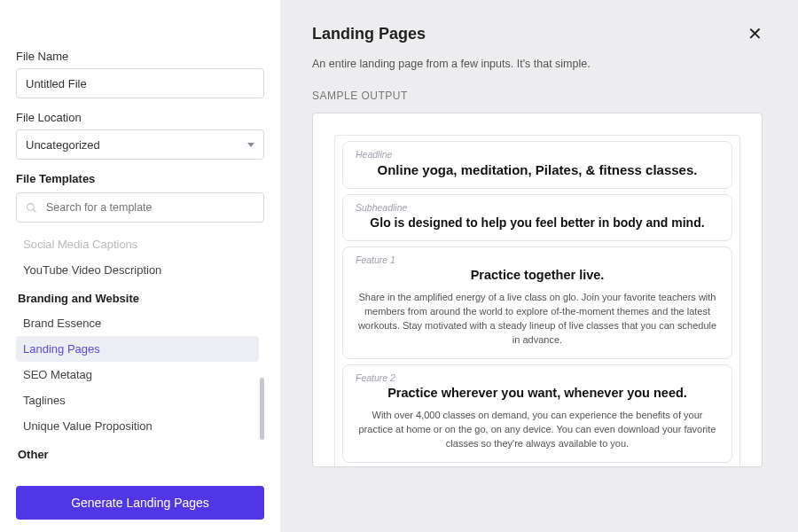 The height and width of the screenshot is (532, 798). What do you see at coordinates (137, 452) in the screenshot?
I see `template-category: Other` at bounding box center [137, 452].